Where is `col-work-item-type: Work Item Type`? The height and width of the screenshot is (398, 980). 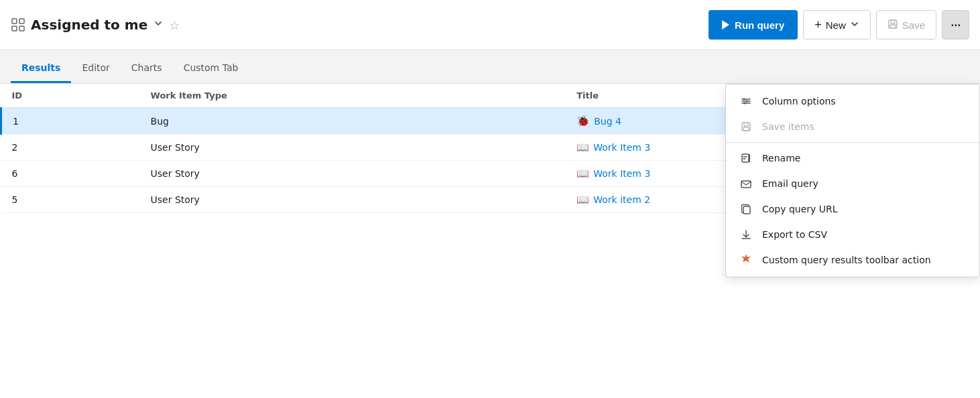
col-work-item-type: Work Item Type is located at coordinates (353, 96).